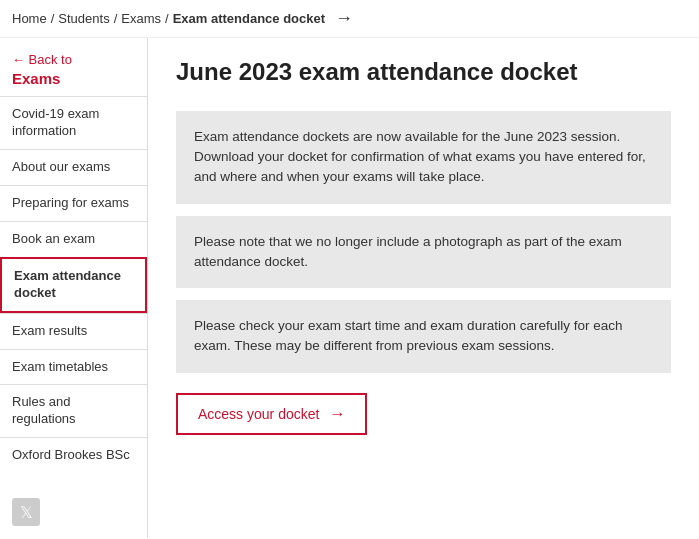 Image resolution: width=699 pixels, height=539 pixels. I want to click on sidebar-item-rules: Rules and regulations, so click(74, 410).